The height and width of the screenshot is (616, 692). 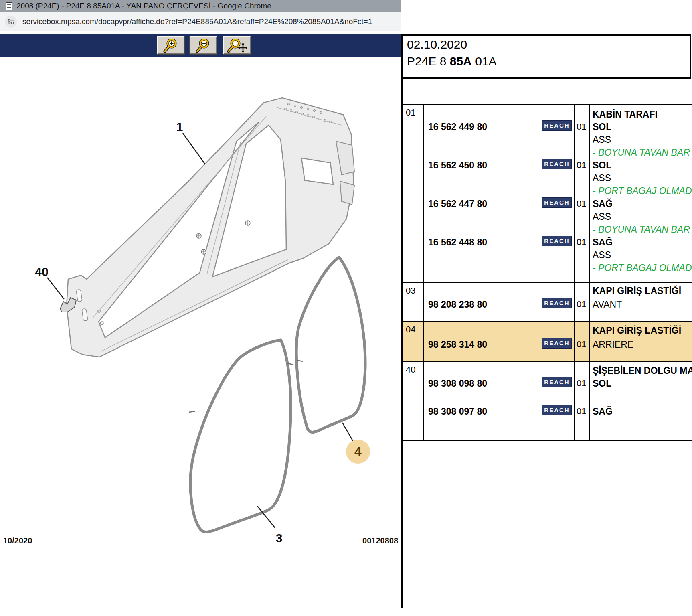 I want to click on column-divider-qty, so click(x=575, y=273).